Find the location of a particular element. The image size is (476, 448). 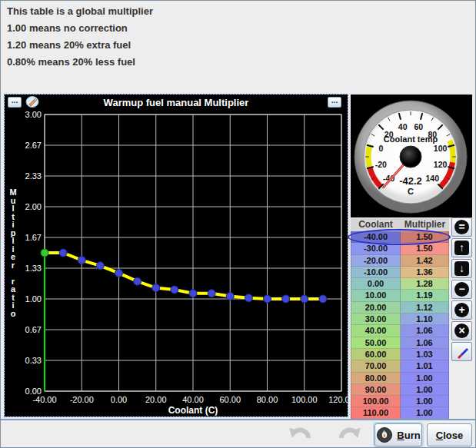

multiplier-cell: 1.03 is located at coordinates (424, 355).